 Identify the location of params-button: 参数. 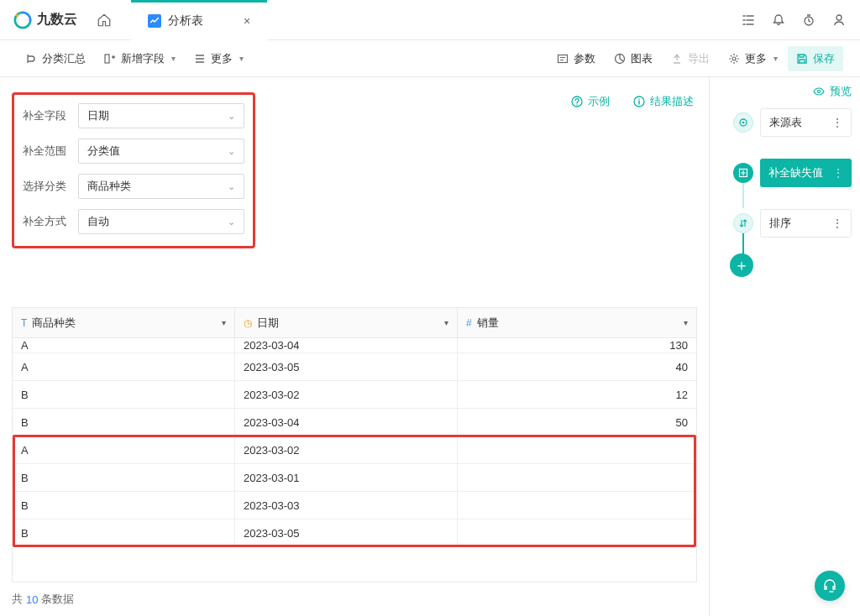
(576, 59).